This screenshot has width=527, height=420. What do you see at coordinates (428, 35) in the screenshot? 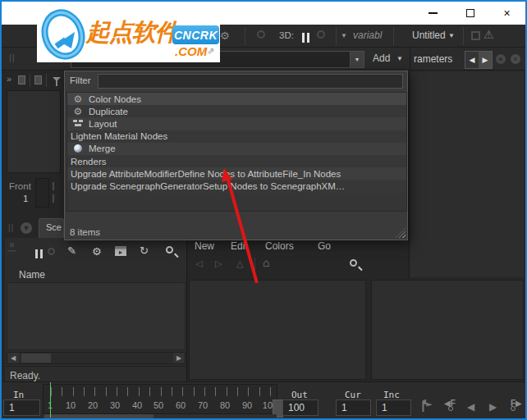
I see `project-name-label: Untitled` at bounding box center [428, 35].